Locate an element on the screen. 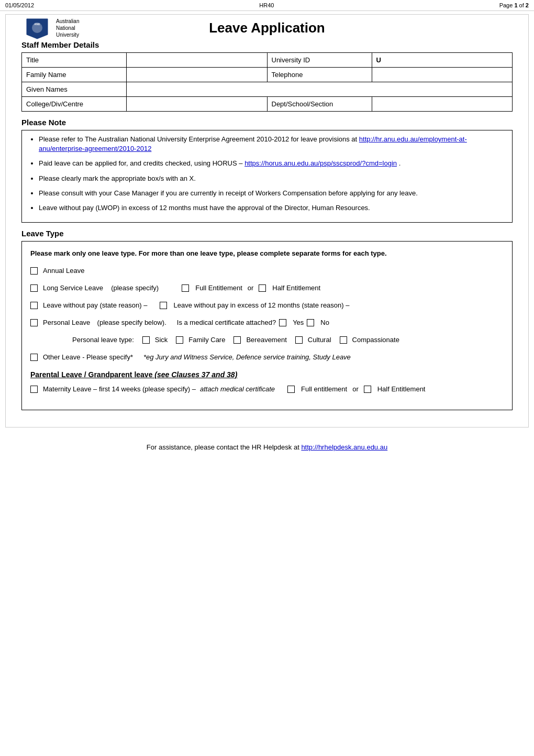 The height and width of the screenshot is (756, 534). sick-checkbox is located at coordinates (146, 340).